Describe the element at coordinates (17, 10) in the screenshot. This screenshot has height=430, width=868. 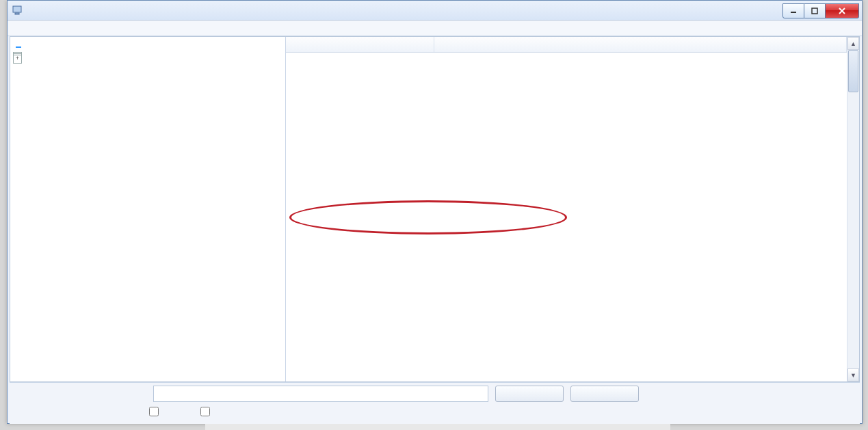
I see `app-icon` at that location.